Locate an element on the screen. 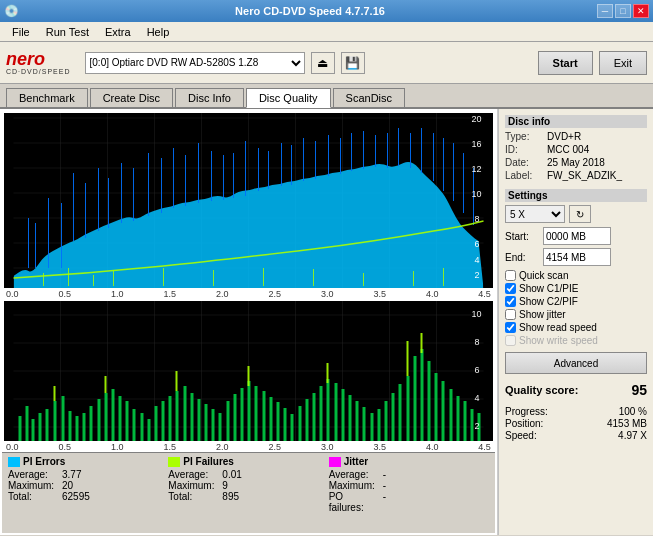 Image resolution: width=653 pixels, height=536 pixels. position-row: Position: 4153 MB is located at coordinates (576, 424).